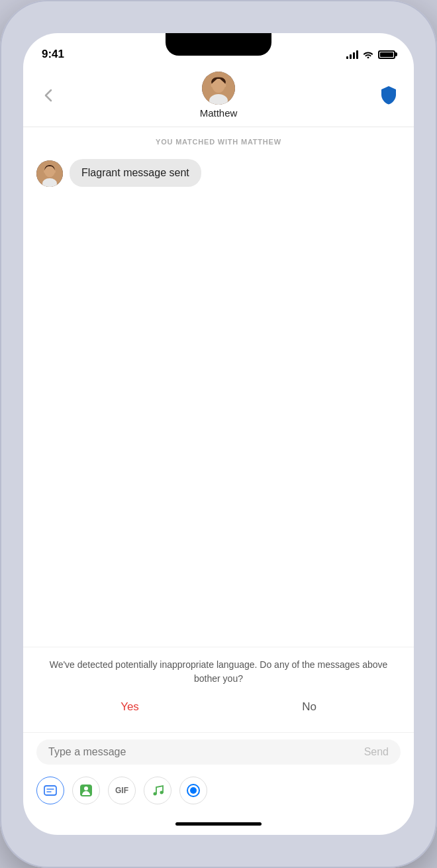 The width and height of the screenshot is (437, 868). I want to click on wifi-icon, so click(368, 54).